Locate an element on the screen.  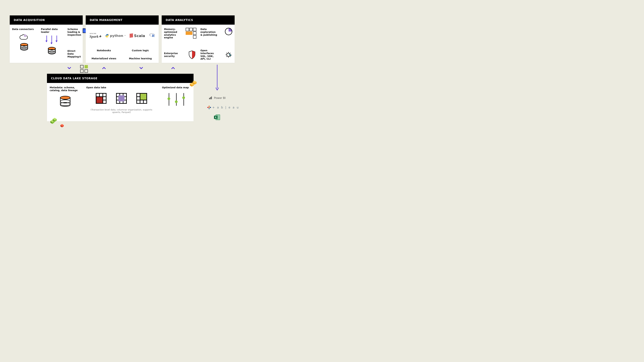
arrow-down-long-icon is located at coordinates (217, 78).